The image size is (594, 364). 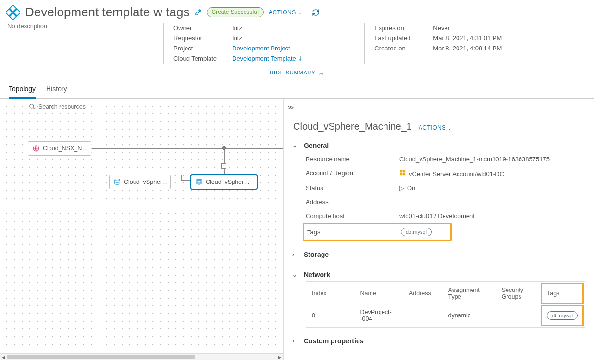 I want to click on compute-host-label: Compute host, so click(x=353, y=216).